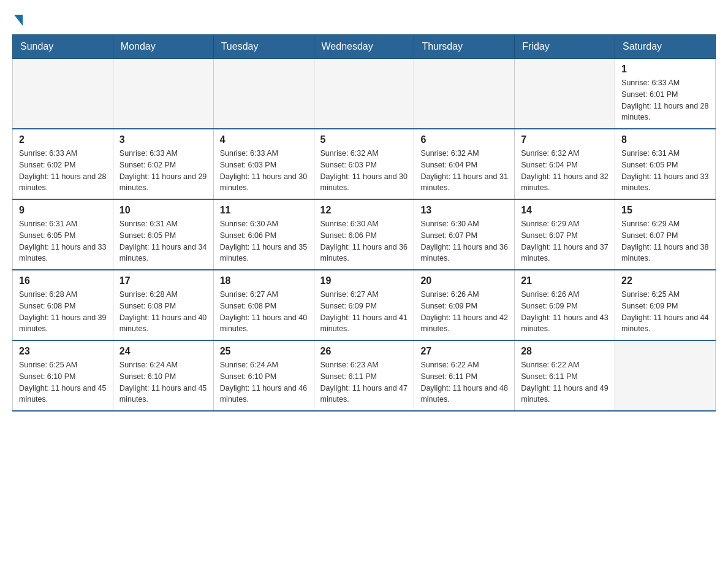 The image size is (728, 563). What do you see at coordinates (665, 312) in the screenshot?
I see `day-info: Sunrise: 6:25 AM Sunset: 6:09 PM Dayligh…` at bounding box center [665, 312].